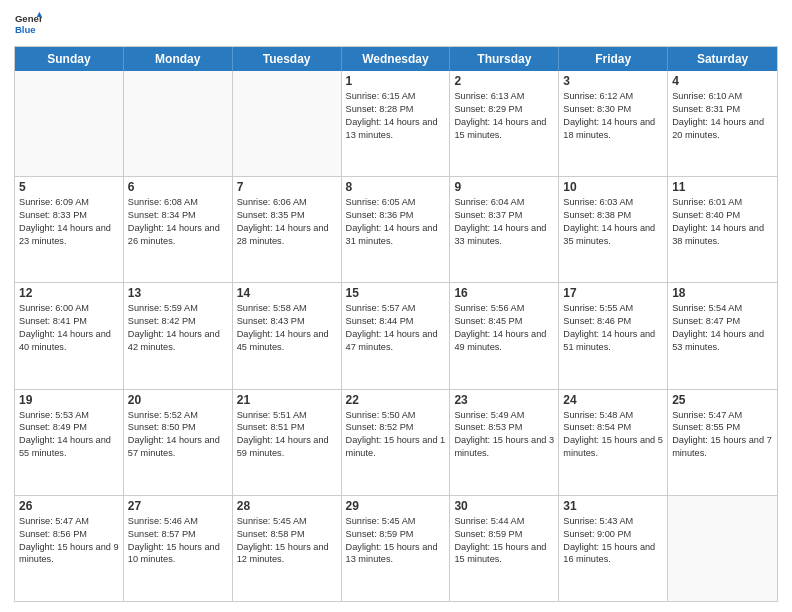  I want to click on day-info: Sunrise: 5:47 AMSunset: 8:56 PMDaylight:…, so click(69, 541).